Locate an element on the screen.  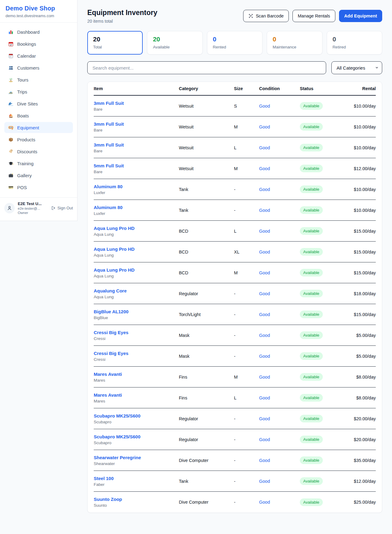
stat-label: Rented is located at coordinates (235, 47).